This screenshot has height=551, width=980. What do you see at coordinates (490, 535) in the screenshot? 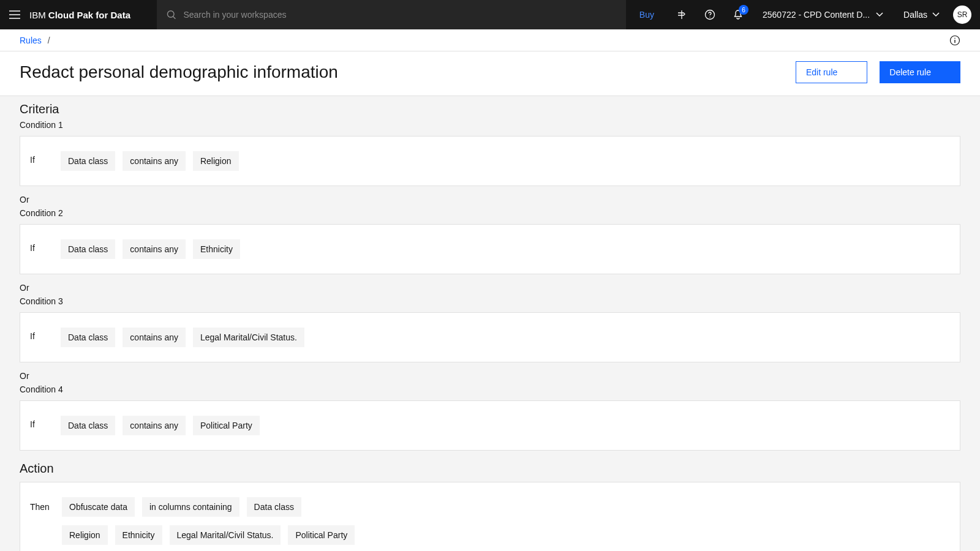
I see `action-row: Religion Ethnicity Legal Marital/Civil S…` at bounding box center [490, 535].